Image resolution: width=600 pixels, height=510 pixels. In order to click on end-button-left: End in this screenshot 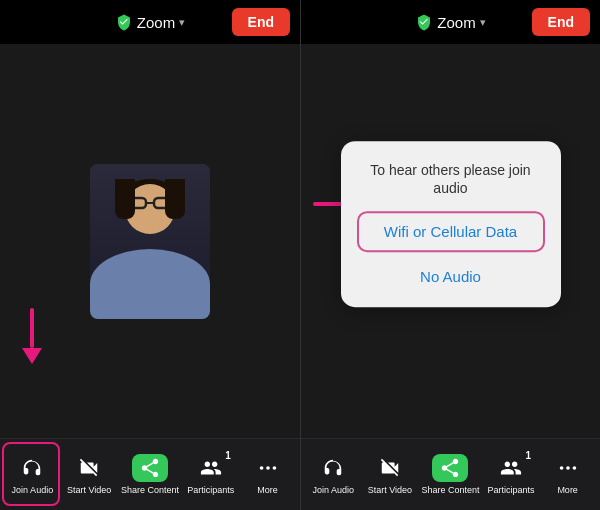, I will do `click(261, 22)`.